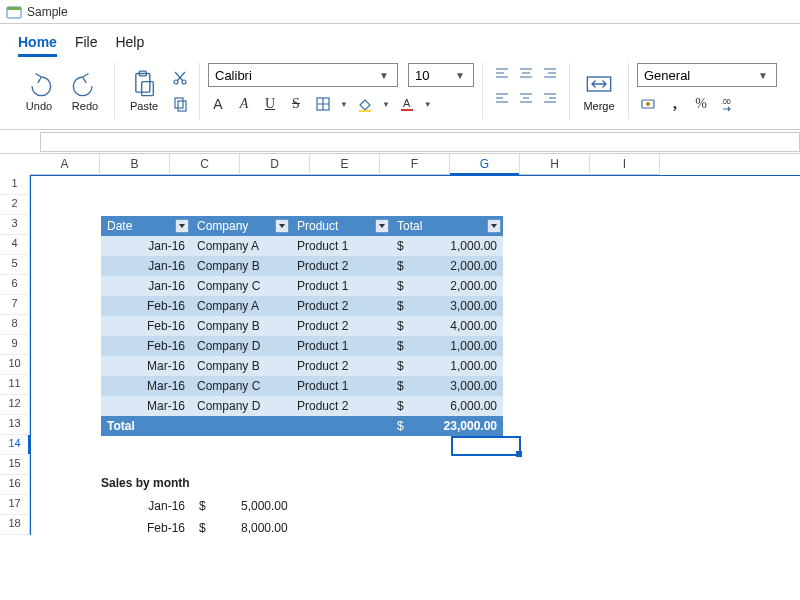 Image resolution: width=800 pixels, height=600 pixels. Describe the element at coordinates (135, 164) in the screenshot. I see `column-header: B` at that location.